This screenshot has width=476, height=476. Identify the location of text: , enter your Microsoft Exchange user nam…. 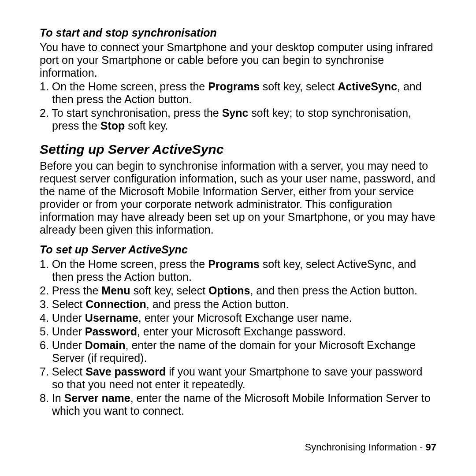
(245, 318).